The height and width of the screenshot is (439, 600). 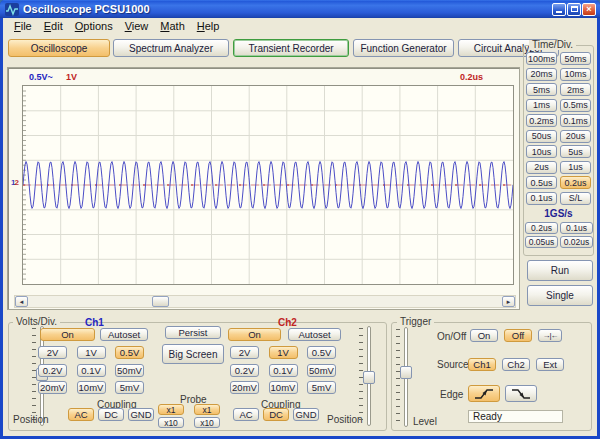 I want to click on trigger-source-label: Source, so click(x=453, y=364).